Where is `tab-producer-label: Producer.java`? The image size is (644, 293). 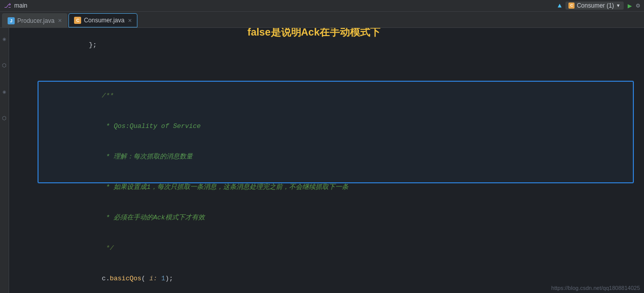
tab-producer-label: Producer.java is located at coordinates (35, 21).